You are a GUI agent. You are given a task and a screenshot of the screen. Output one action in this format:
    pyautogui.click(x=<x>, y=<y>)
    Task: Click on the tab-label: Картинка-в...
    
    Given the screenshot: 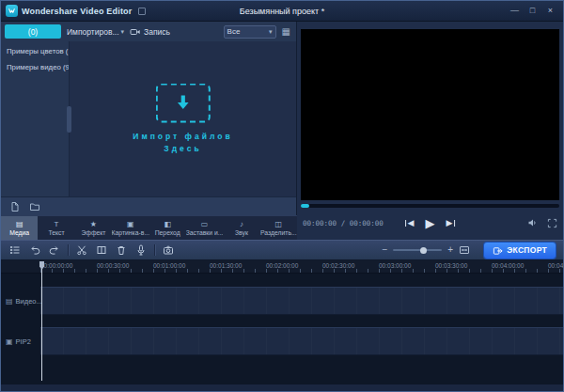 What is the action you would take?
    pyautogui.click(x=130, y=233)
    